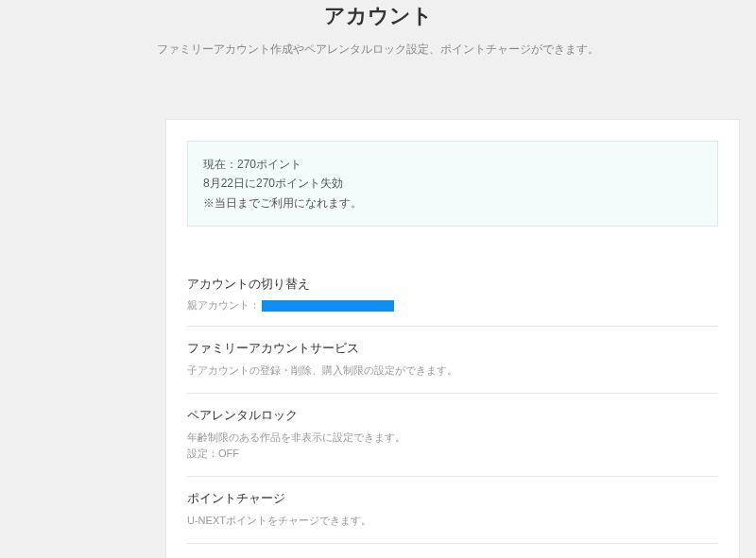  What do you see at coordinates (453, 521) in the screenshot?
I see `section-desc-charge: U-NEXTポイントをチャージできます。` at bounding box center [453, 521].